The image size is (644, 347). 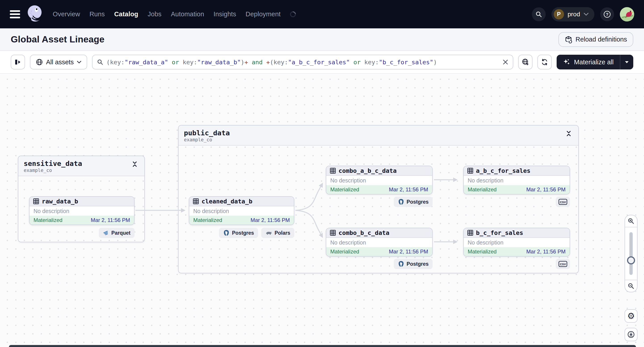 What do you see at coordinates (627, 14) in the screenshot?
I see `cardinal-bird-avatar-icon` at bounding box center [627, 14].